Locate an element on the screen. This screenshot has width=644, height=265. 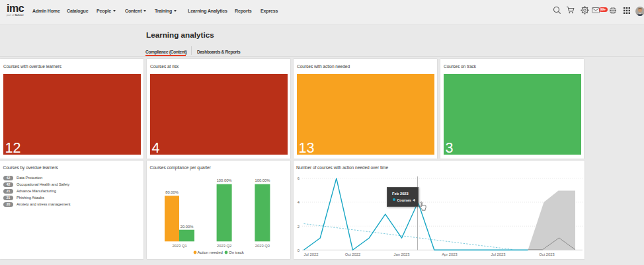
svg-text: Jul 2022 is located at coordinates (311, 254).